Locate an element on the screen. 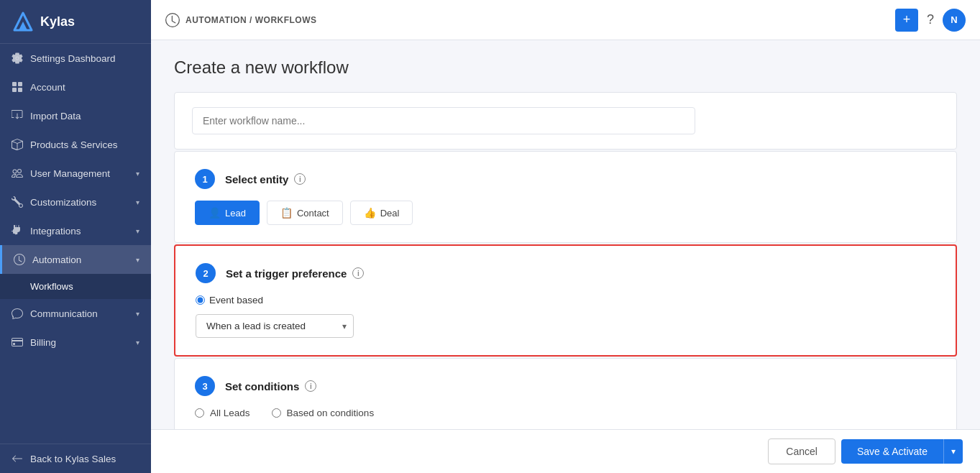 This screenshot has height=473, width=980. credit-card-icon is located at coordinates (17, 342).